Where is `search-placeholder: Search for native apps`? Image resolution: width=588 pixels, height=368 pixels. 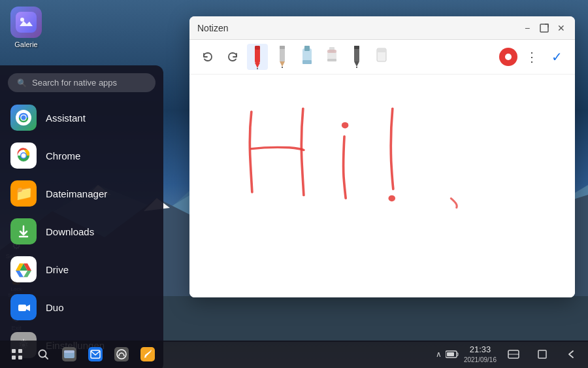
search-placeholder: Search for native apps is located at coordinates (74, 82).